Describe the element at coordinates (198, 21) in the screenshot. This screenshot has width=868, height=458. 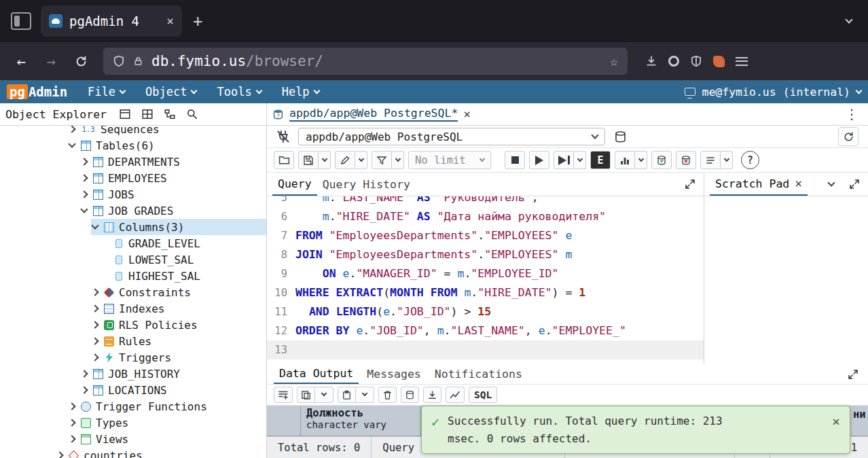
I see `new-tab-button: +` at that location.